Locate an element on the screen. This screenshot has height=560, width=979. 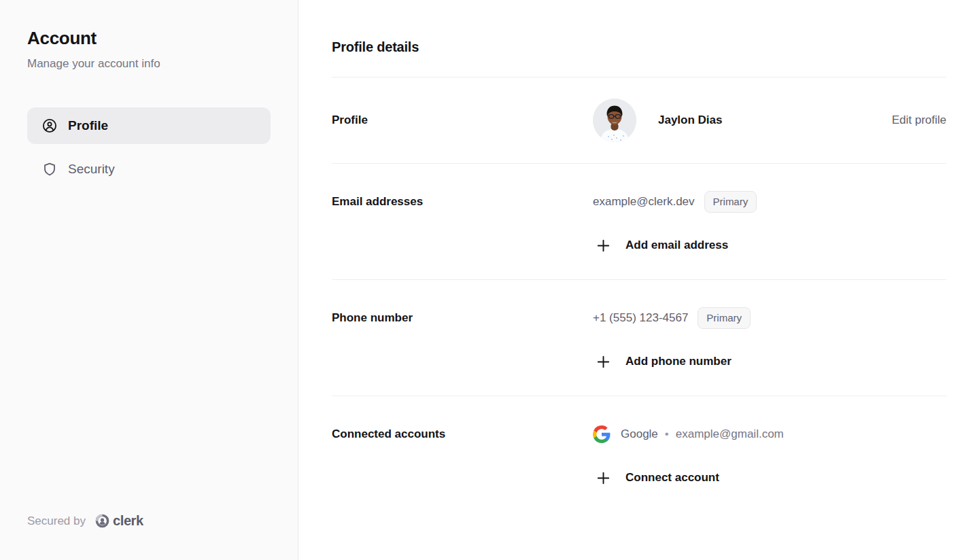
connected-row-value: Google • example@gmail.com Connect accou… is located at coordinates (770, 456).